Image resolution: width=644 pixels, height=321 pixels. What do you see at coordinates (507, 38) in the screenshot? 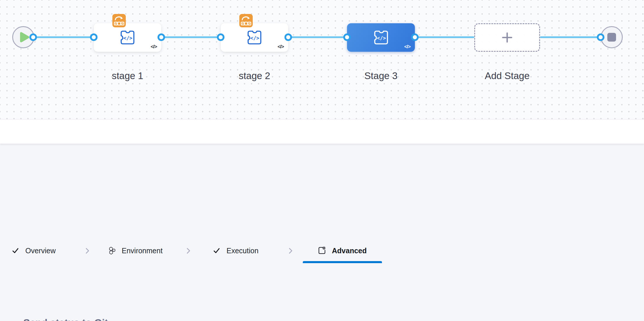
I see `add-stage-button` at bounding box center [507, 38].